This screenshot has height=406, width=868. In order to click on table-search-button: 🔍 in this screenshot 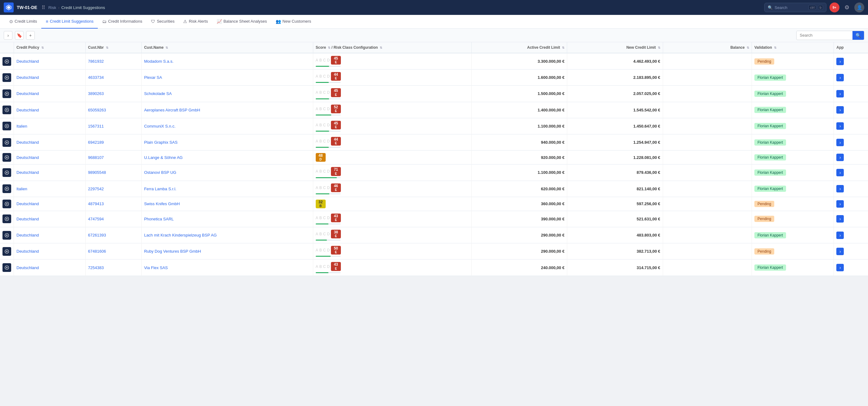, I will do `click(858, 35)`.